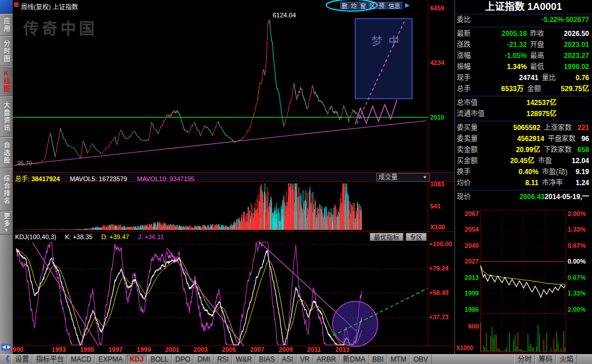 The image size is (592, 364). I want to click on quote-value: 142537亿, so click(522, 103).